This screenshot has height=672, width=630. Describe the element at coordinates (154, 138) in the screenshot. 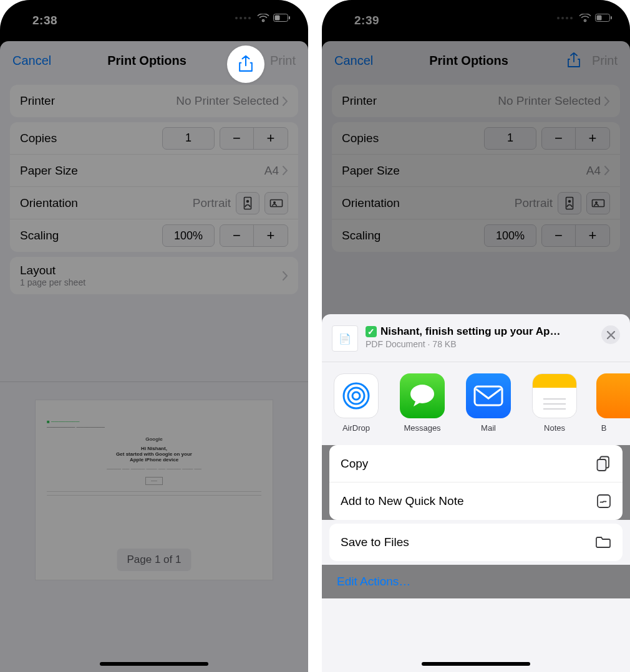

I see `copies-row: Copies 1 − +` at that location.